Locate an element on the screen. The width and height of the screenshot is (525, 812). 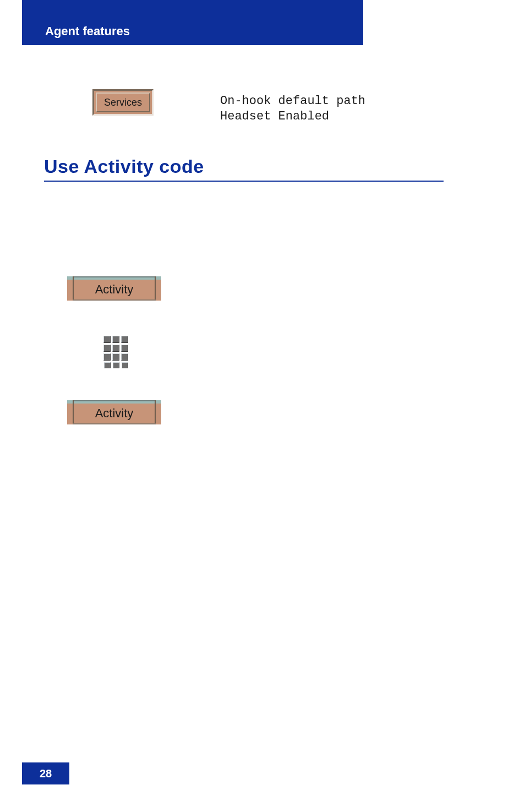
section-heading-wrap: Use Activity code is located at coordinates (244, 168).